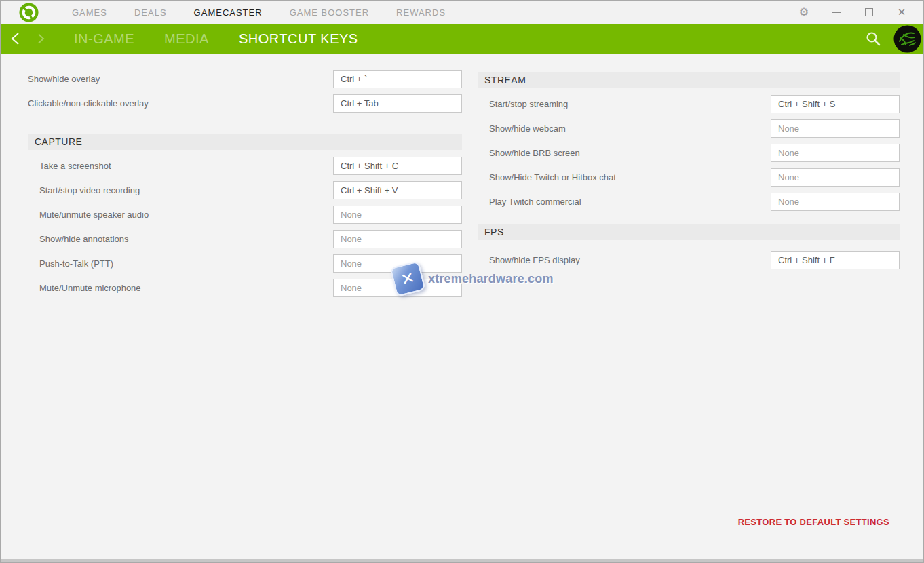  What do you see at coordinates (462, 39) in the screenshot?
I see `gamecaster-nav-bar: IN-GAME MEDIA SHORTCUT KEYS` at bounding box center [462, 39].